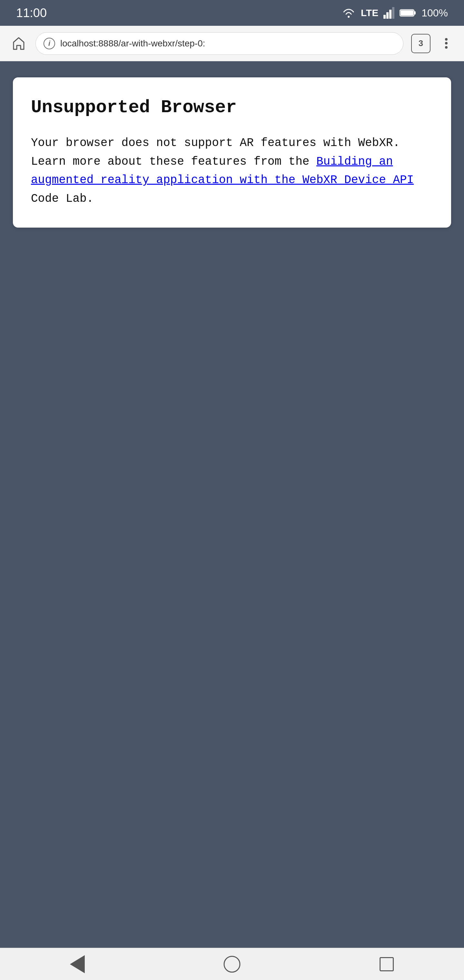 The height and width of the screenshot is (980, 464). Describe the element at coordinates (232, 964) in the screenshot. I see `nav-bar` at that location.